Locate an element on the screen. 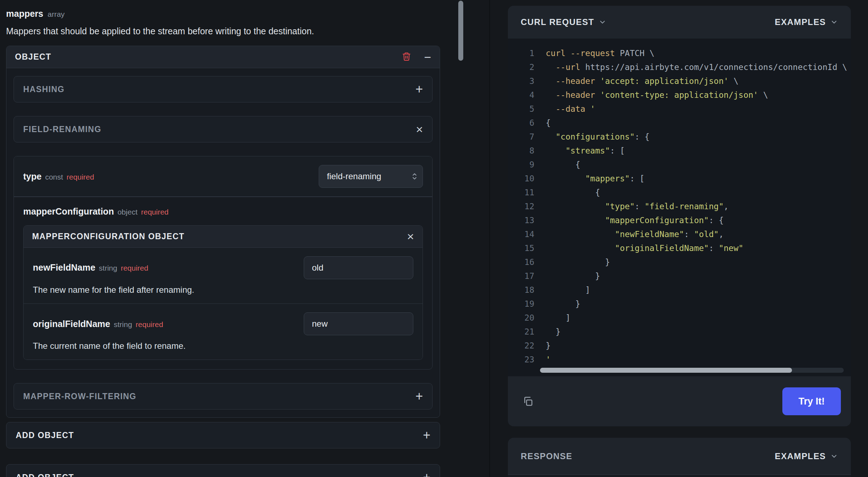  mapper-configuration-panel-header: MAPPERCONFIGURATION OBJECT × is located at coordinates (223, 237).